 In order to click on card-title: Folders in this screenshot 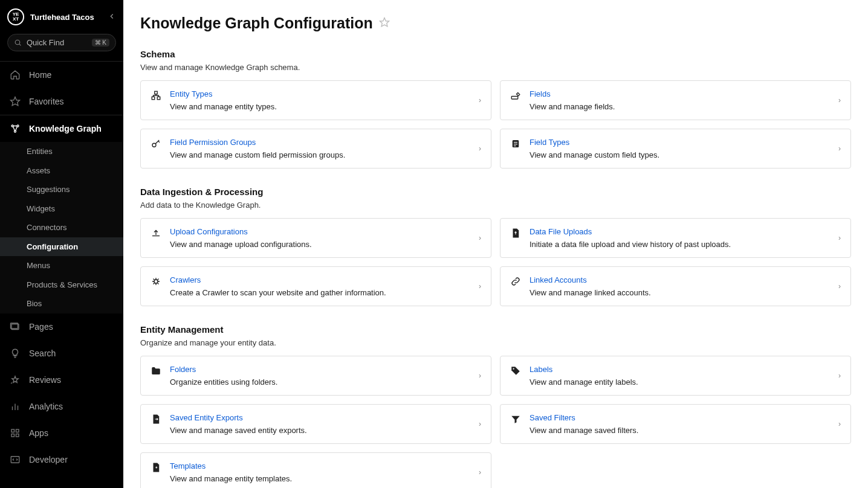, I will do `click(320, 370)`.